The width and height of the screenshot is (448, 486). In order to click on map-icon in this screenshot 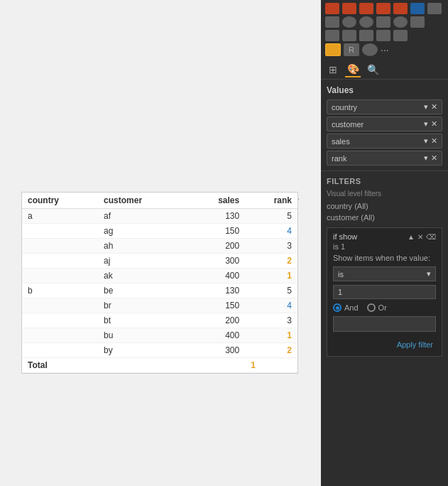, I will do `click(400, 22)`.